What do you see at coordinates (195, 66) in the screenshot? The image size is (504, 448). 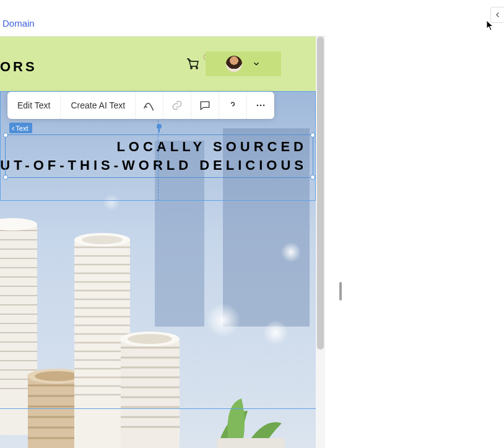 I see `cart-button: 0` at bounding box center [195, 66].